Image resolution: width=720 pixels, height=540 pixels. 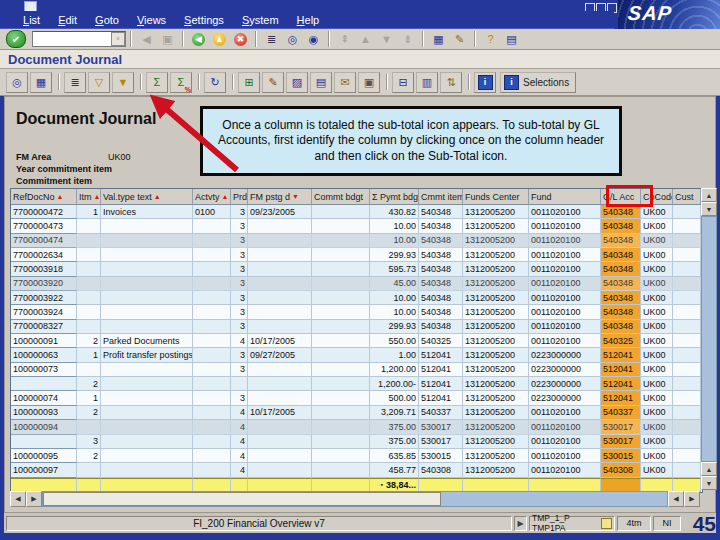 What do you see at coordinates (403, 82) in the screenshot?
I see `table-view-icon: ⊟` at bounding box center [403, 82].